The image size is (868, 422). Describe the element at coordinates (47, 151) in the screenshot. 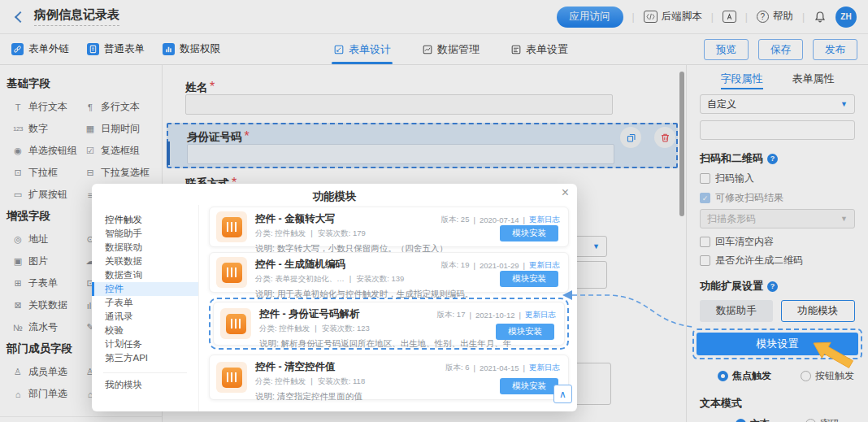

I see `field-radio-group: ◉单选按钮组` at that location.